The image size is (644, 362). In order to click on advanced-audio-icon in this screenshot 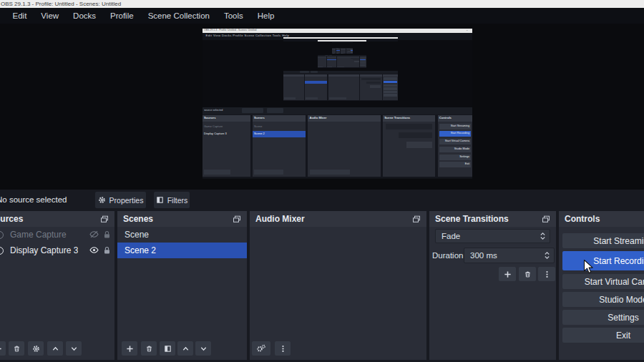, I will do `click(261, 348)`.